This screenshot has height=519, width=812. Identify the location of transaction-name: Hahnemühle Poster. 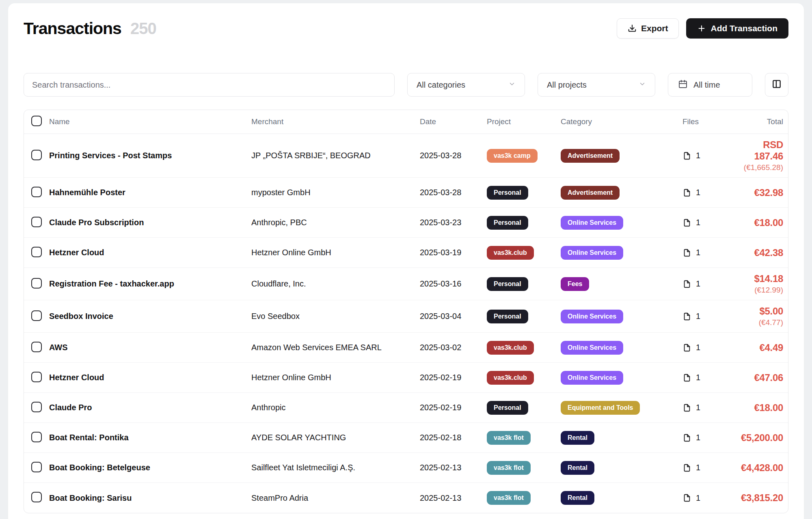
(150, 192).